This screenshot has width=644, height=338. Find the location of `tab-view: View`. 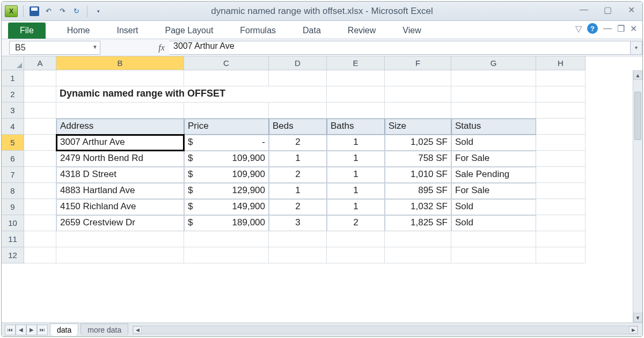

tab-view: View is located at coordinates (412, 31).